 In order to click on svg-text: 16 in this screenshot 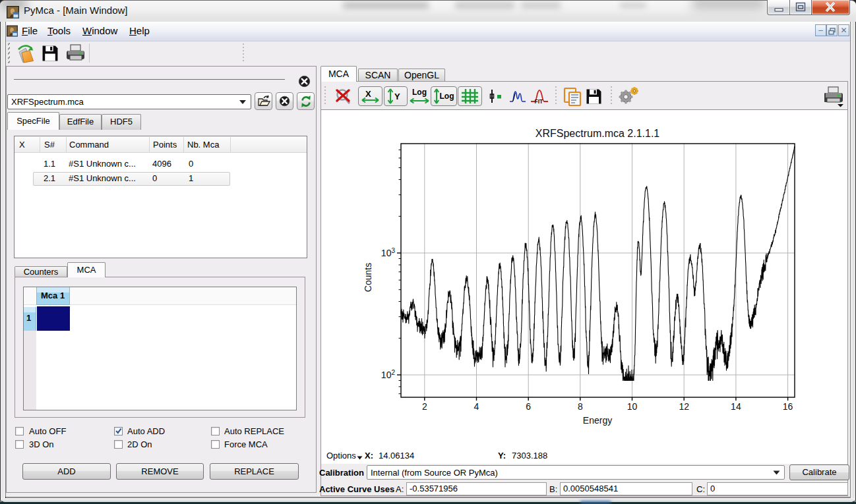, I will do `click(788, 406)`.